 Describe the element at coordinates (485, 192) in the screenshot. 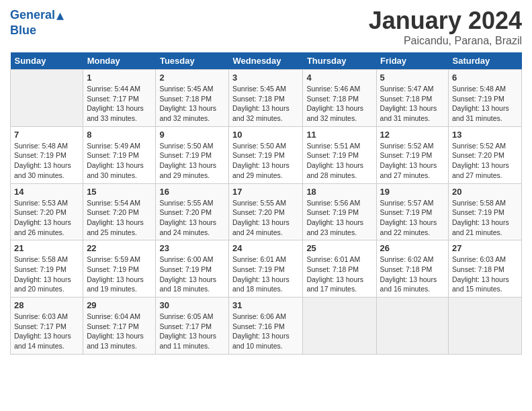

I see `day-number: 20` at that location.